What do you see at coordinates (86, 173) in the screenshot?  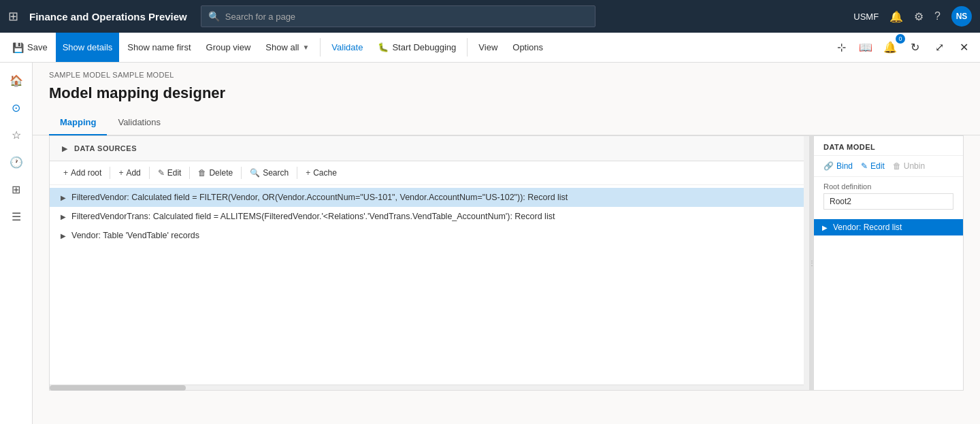 I see `add-root-label: Add root` at bounding box center [86, 173].